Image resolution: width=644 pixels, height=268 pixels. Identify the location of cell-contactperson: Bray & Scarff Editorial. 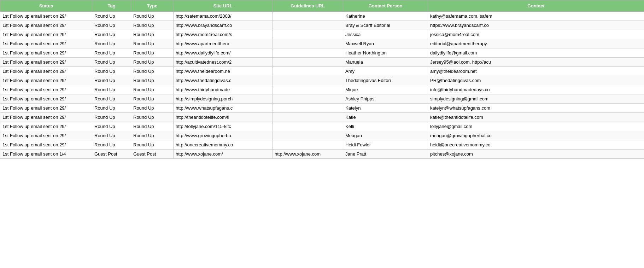
(386, 25).